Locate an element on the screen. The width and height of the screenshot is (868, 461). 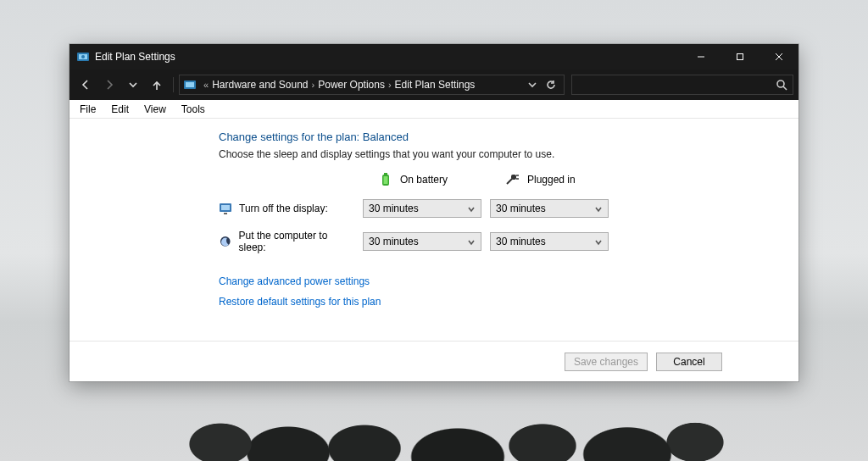
sleep-icon is located at coordinates (225, 242).